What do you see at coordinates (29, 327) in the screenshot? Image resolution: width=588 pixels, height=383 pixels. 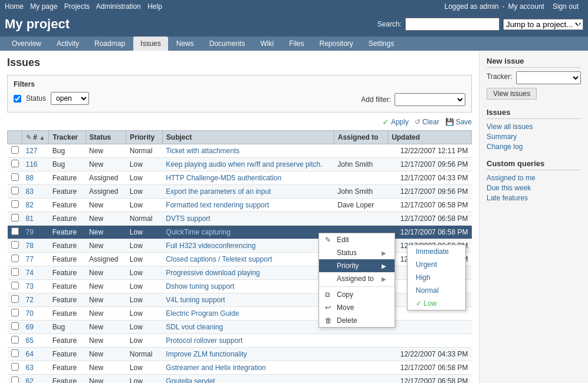 I see `issue-id-link: 69` at bounding box center [29, 327].